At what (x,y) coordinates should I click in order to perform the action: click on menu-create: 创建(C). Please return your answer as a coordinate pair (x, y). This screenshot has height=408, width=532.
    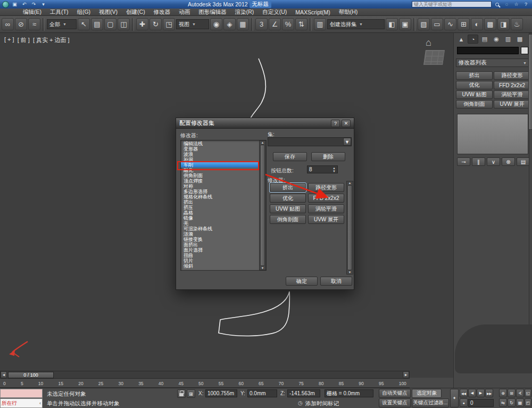
    Looking at the image, I should click on (136, 12).